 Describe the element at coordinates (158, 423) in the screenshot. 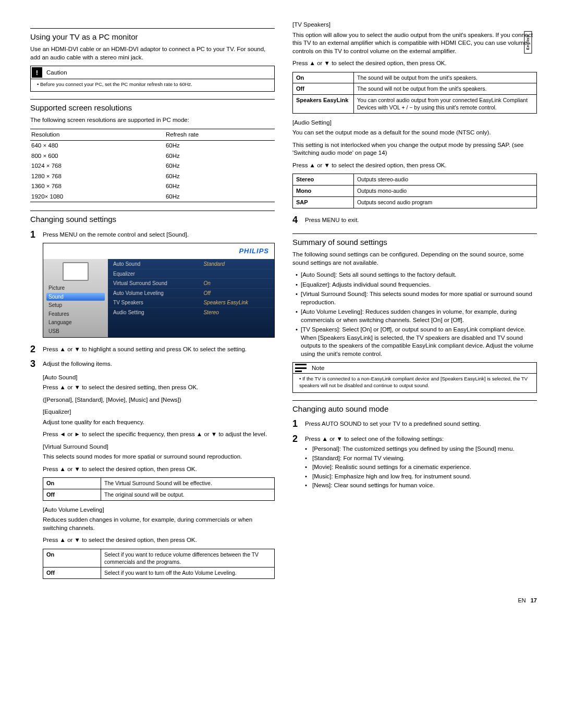

I see `equalizer-p1: Adjust tone quality for each frequency.` at that location.